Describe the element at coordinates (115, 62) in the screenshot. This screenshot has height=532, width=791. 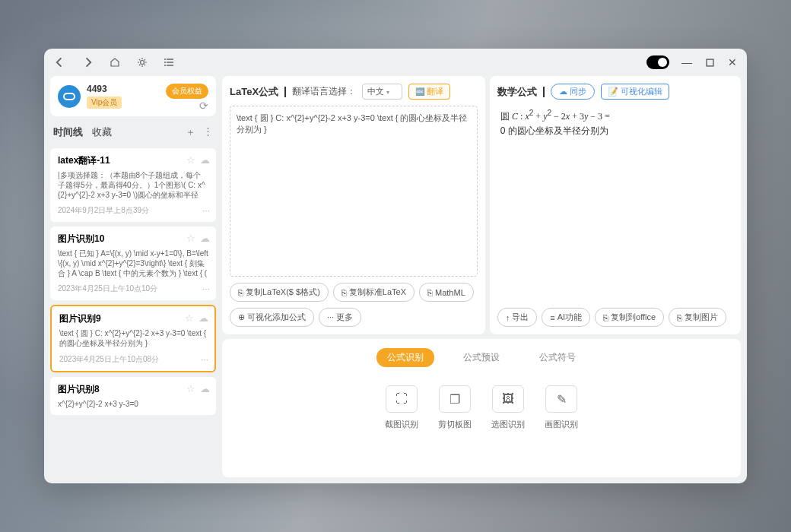
I see `home-icon` at that location.